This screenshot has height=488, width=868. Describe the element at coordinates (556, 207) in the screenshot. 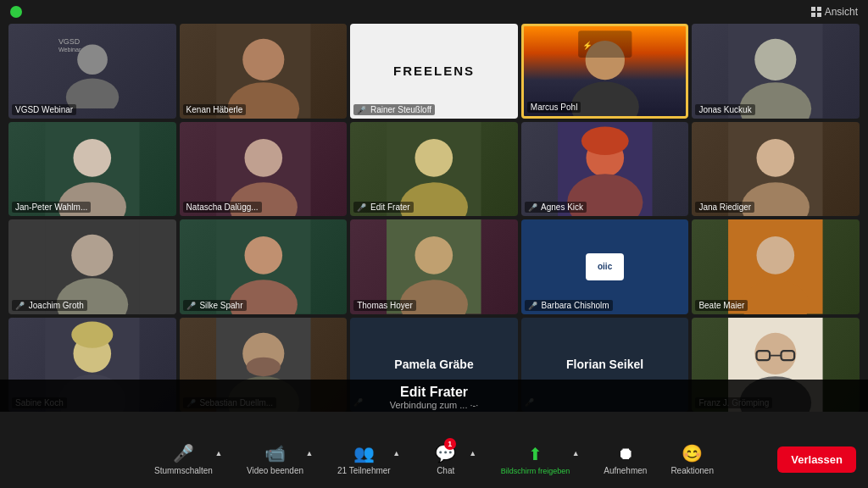

I see `participant-label-9: 🎤 Agnes Kick` at that location.